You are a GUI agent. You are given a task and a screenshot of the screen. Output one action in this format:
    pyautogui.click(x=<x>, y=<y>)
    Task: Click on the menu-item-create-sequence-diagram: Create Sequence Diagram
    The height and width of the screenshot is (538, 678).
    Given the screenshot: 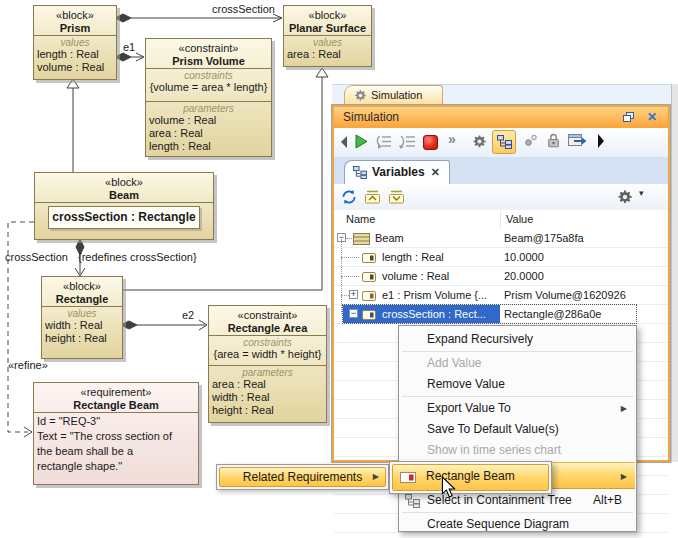 What is the action you would take?
    pyautogui.click(x=518, y=524)
    